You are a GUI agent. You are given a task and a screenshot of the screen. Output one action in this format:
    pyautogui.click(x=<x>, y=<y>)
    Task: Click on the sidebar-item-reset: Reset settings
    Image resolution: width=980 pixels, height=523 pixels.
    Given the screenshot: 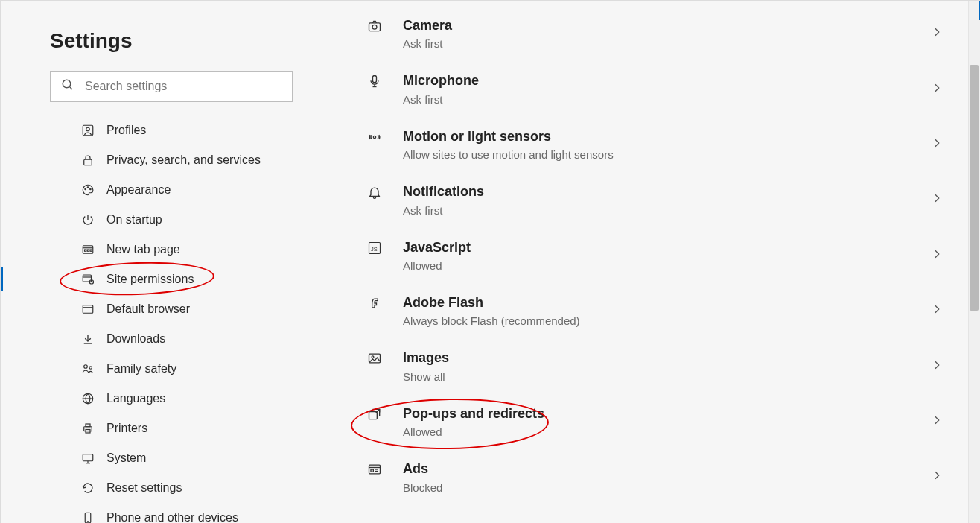 What is the action you would take?
    pyautogui.click(x=171, y=488)
    